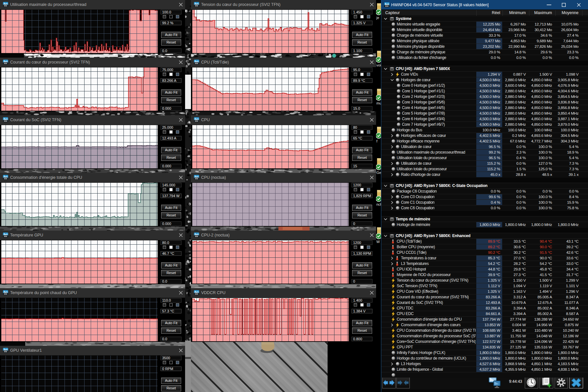  I want to click on svg-text: f, so click(377, 141).